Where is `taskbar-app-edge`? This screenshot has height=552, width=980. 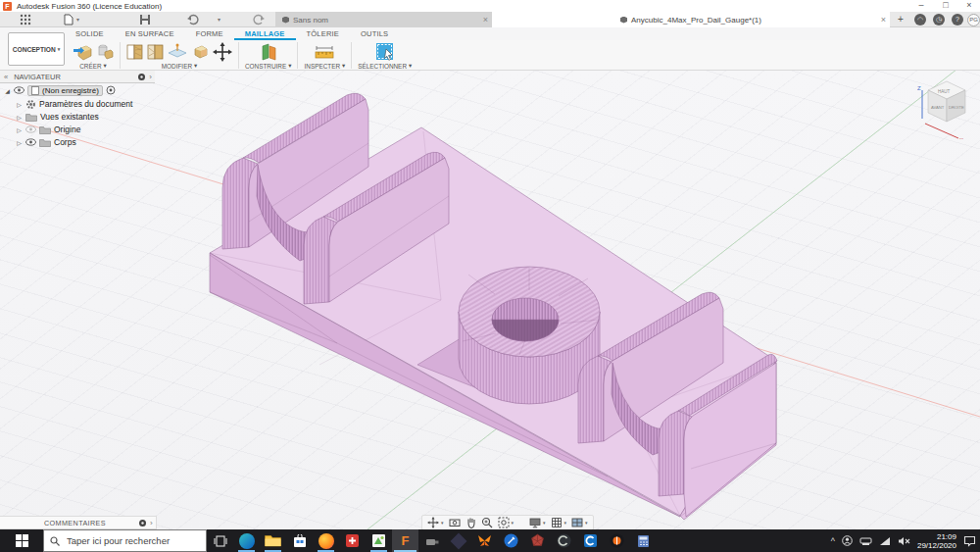 taskbar-app-edge is located at coordinates (247, 541).